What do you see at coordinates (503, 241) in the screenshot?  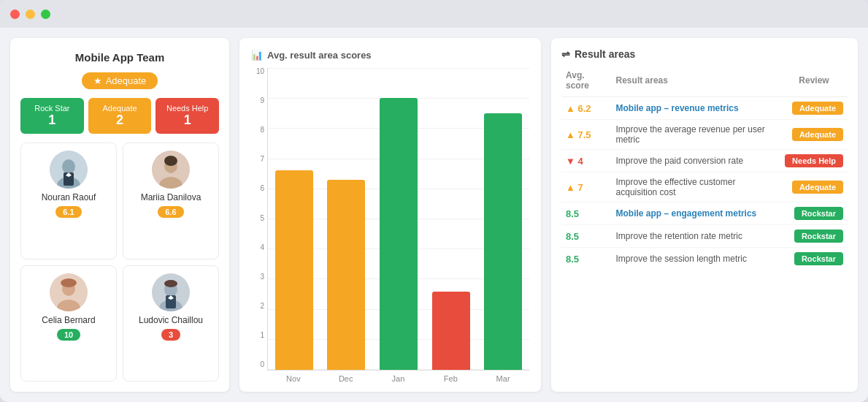 I see `bar-mar` at bounding box center [503, 241].